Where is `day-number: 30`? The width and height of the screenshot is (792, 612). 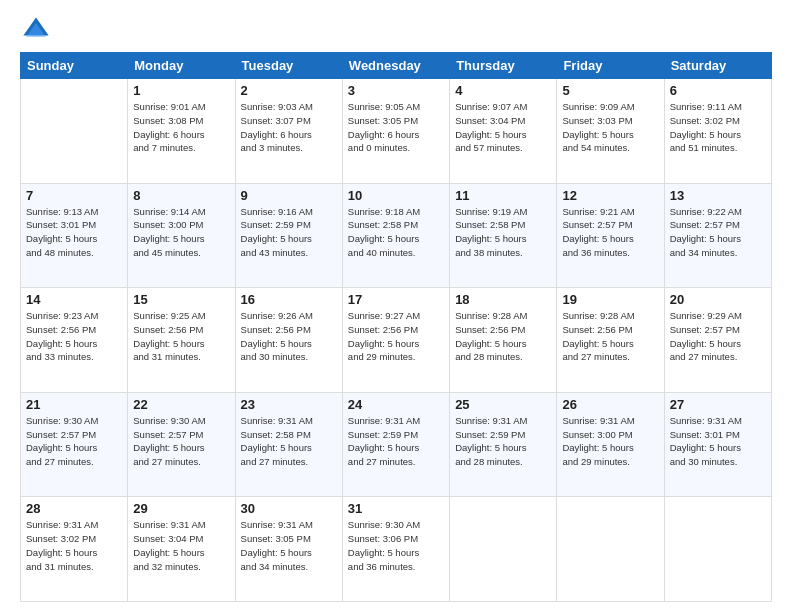 day-number: 30 is located at coordinates (289, 508).